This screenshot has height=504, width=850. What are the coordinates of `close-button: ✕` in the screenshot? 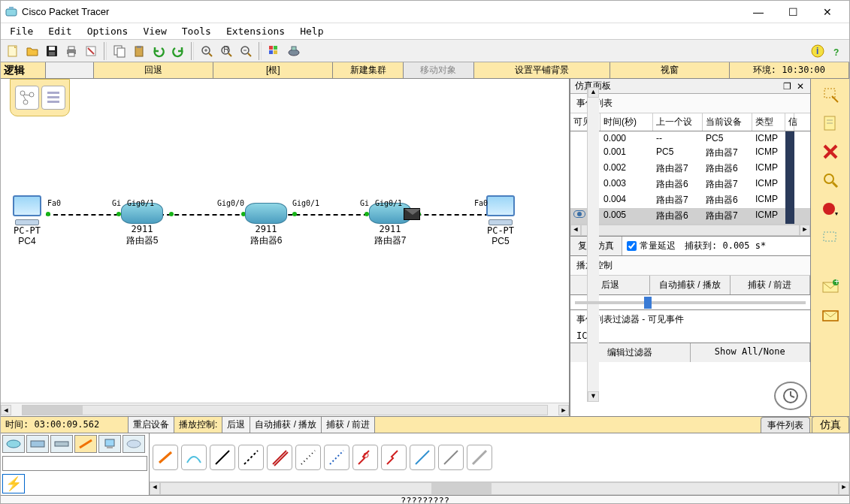 It's located at (827, 12).